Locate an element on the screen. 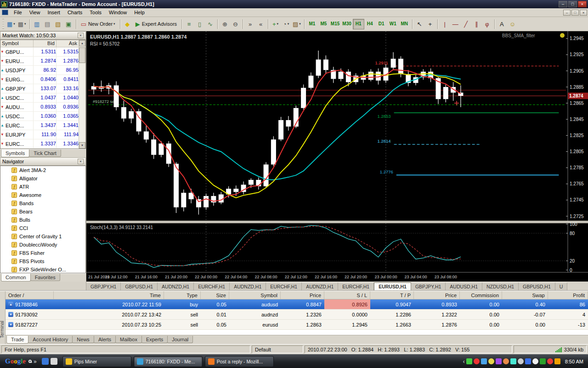  terminal-column-sl: S / L is located at coordinates (347, 295).